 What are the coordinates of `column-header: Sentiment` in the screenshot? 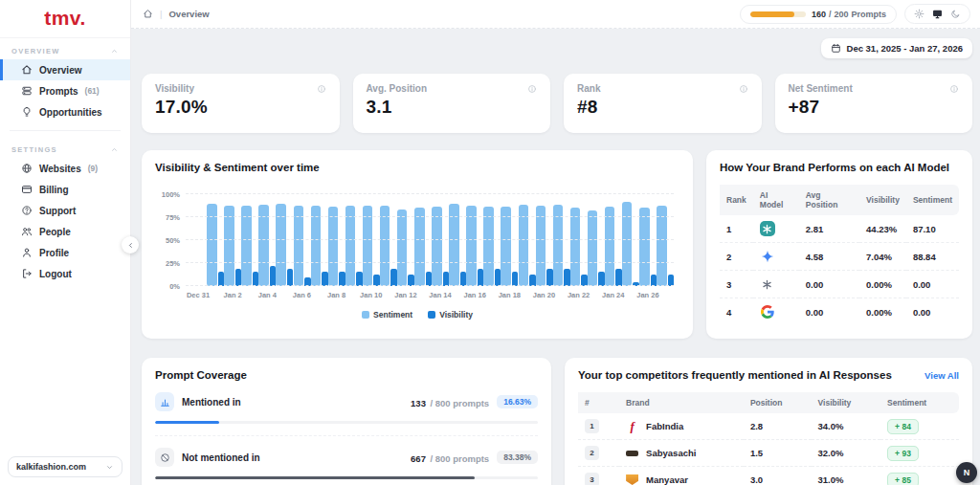 It's located at (932, 200).